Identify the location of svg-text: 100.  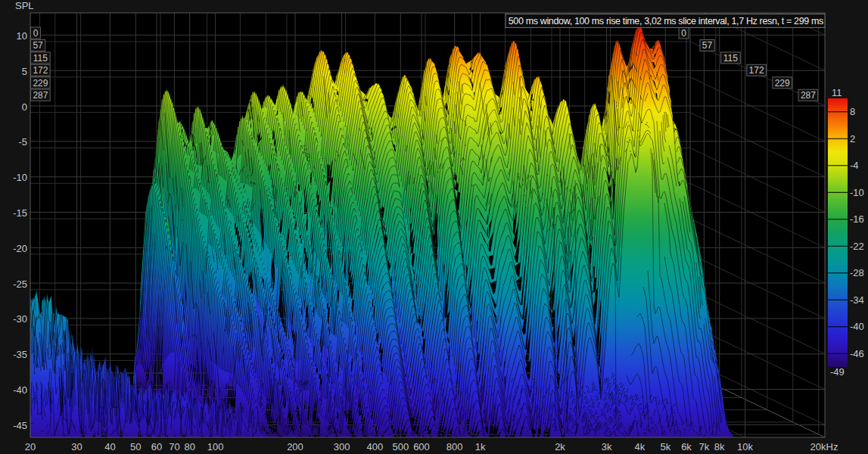
(216, 446).